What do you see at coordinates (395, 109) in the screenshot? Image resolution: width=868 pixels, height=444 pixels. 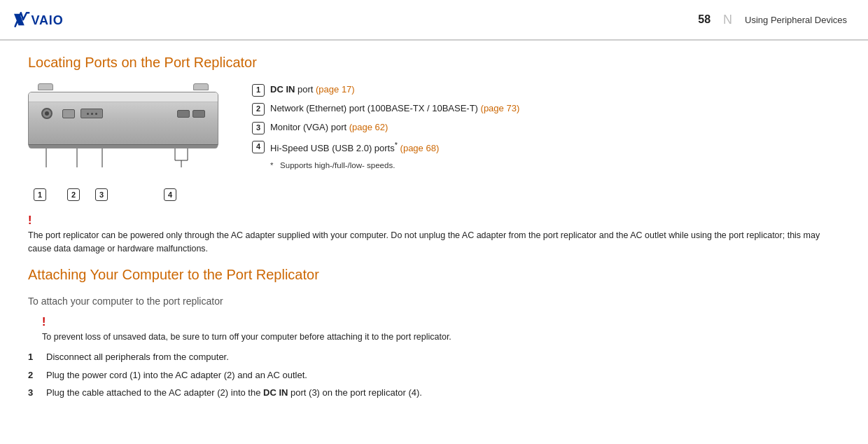 I see `port-desc-2: Network (Ethernet) port (100BASE-TX / 10…` at bounding box center [395, 109].